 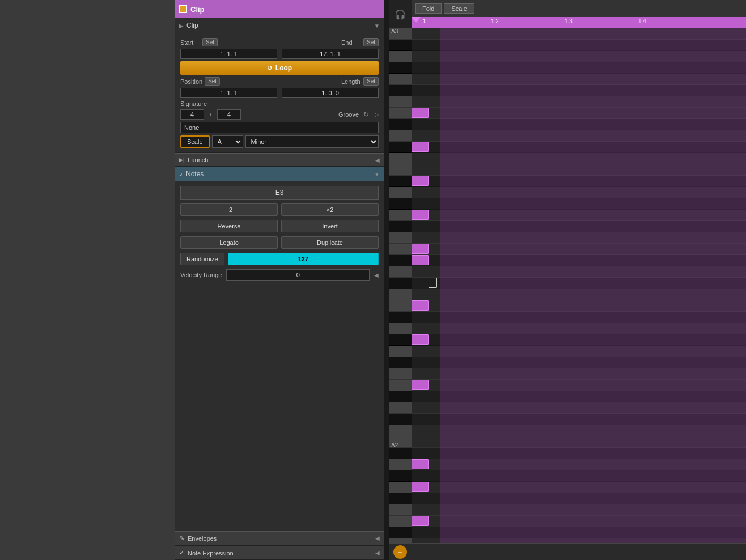 I want to click on start-set-button: Set, so click(x=210, y=42).